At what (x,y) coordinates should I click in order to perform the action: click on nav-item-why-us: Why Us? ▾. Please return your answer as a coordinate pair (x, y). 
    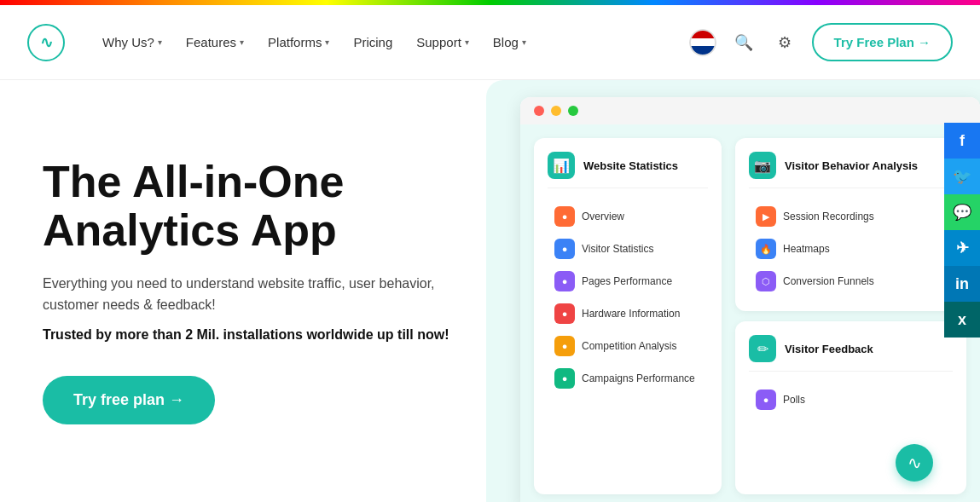
    Looking at the image, I should click on (132, 43).